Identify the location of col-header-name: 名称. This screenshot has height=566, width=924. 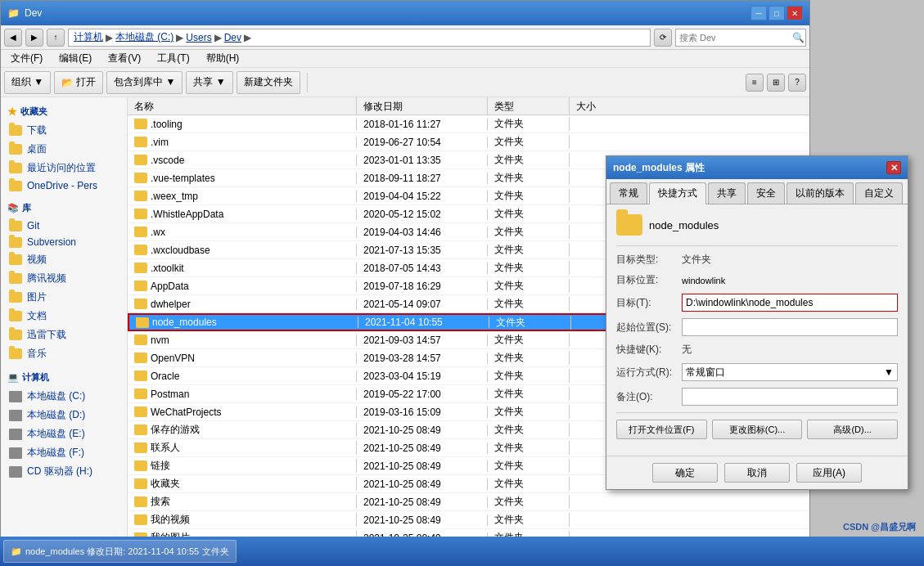
(242, 106).